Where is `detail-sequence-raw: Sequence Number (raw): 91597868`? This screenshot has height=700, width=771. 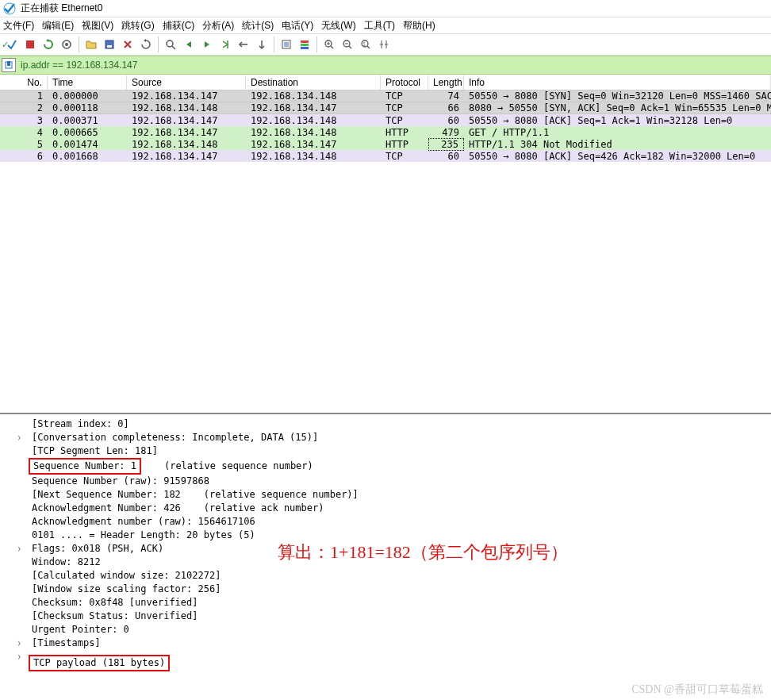
detail-sequence-raw: Sequence Number (raw): 91597868 is located at coordinates (386, 481).